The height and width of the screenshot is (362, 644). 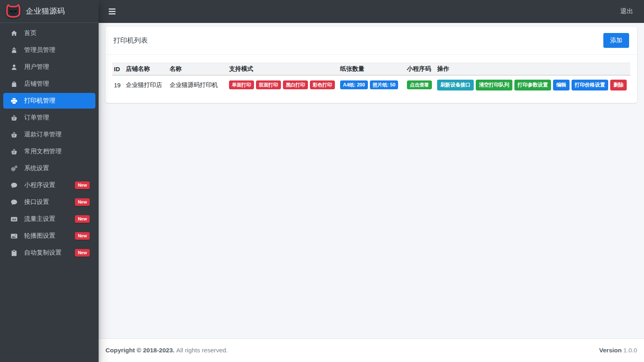 What do you see at coordinates (49, 117) in the screenshot?
I see `sidebar-item-order-manage: 订单管理` at bounding box center [49, 117].